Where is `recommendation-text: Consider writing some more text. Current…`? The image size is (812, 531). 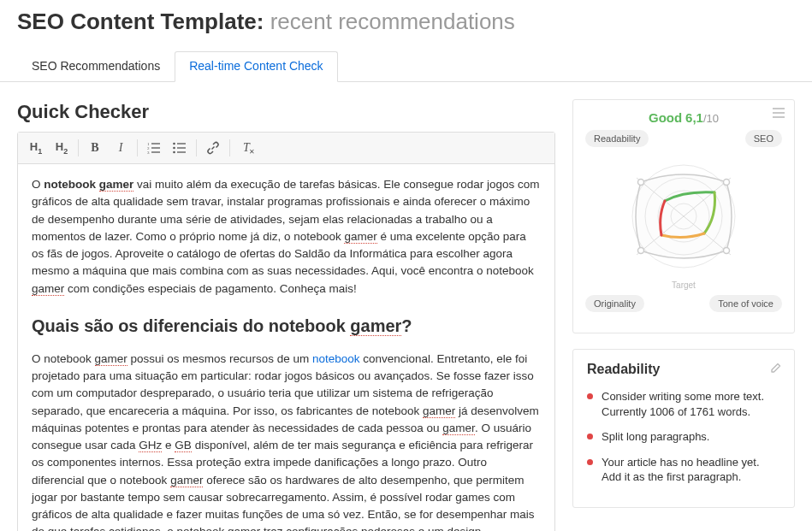
recommendation-text: Consider writing some more text. Current… is located at coordinates (691, 404).